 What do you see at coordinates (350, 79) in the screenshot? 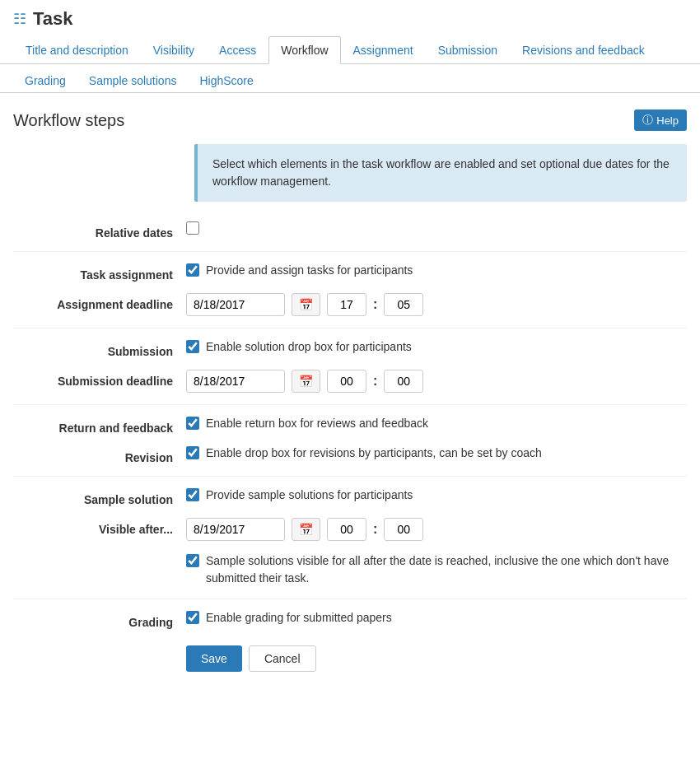
I see `secondary-tabs: Grading Sample solutions HighScore` at bounding box center [350, 79].